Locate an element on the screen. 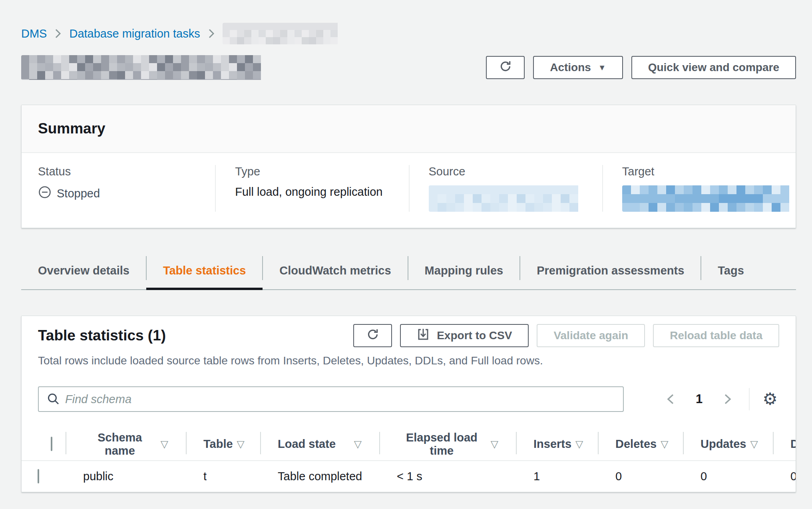 The image size is (812, 509). column-header-inserts: Inserts is located at coordinates (552, 444).